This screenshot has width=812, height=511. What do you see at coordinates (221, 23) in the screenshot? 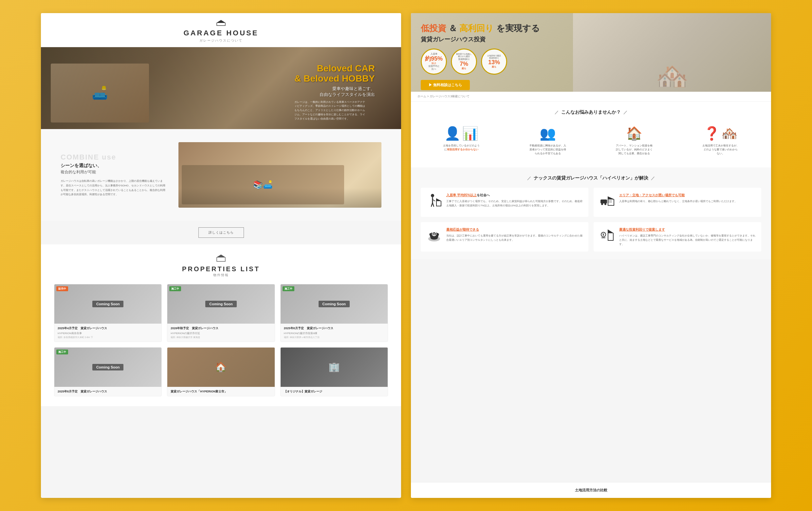
I see `garage-house-logo-icon` at bounding box center [221, 23].